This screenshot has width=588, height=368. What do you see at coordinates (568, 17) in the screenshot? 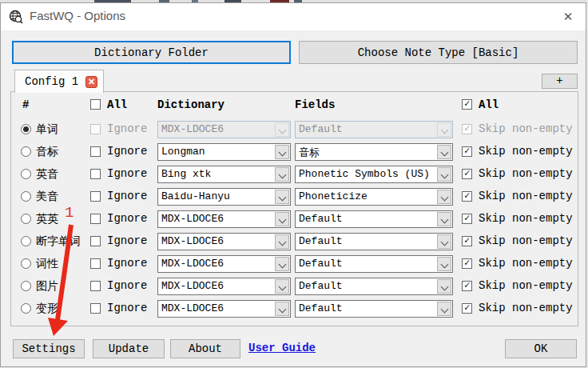
I see `close-icon: ✕` at bounding box center [568, 17].